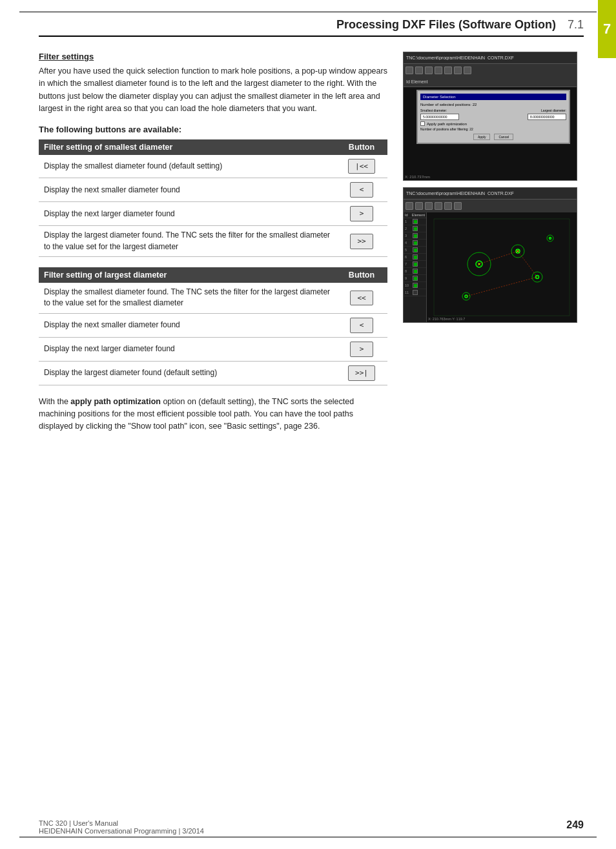  What do you see at coordinates (187, 214) in the screenshot?
I see `smallest-desc-2: Display the next larger diameter found` at bounding box center [187, 214].